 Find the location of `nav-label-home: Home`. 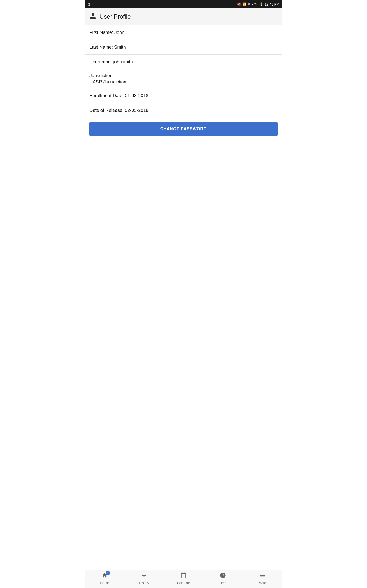

nav-label-home: Home is located at coordinates (104, 583).